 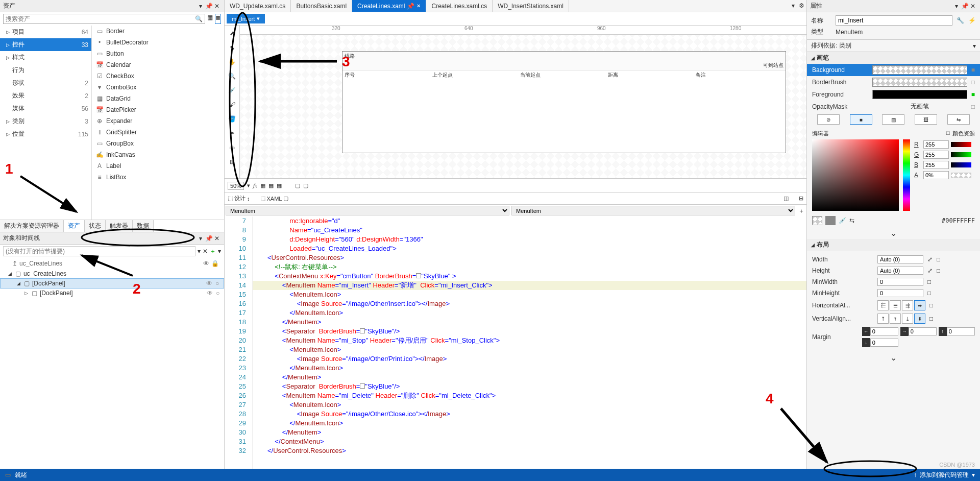 What do you see at coordinates (936, 145) in the screenshot?
I see `r-input` at bounding box center [936, 145].